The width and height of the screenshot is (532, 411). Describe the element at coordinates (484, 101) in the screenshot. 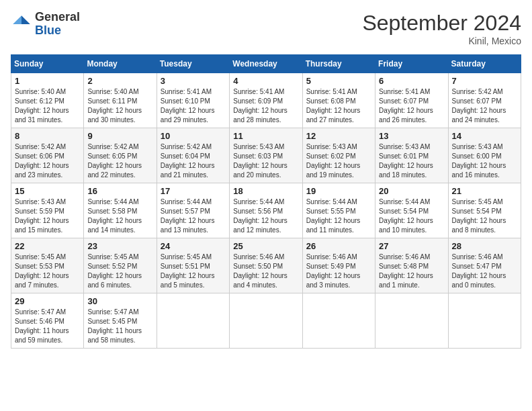

I see `table-row: 7 Sunrise: 5:42 AM Sunset: 6:07 PM Dayli…` at that location.